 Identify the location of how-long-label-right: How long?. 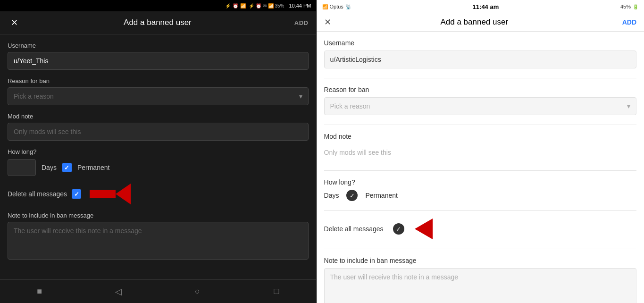
(480, 182).